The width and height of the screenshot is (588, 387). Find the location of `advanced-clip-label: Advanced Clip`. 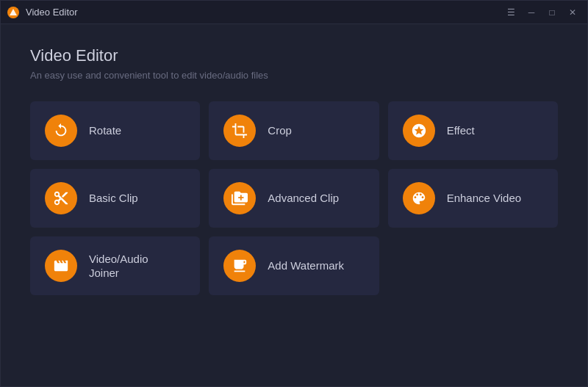

advanced-clip-label: Advanced Clip is located at coordinates (303, 198).